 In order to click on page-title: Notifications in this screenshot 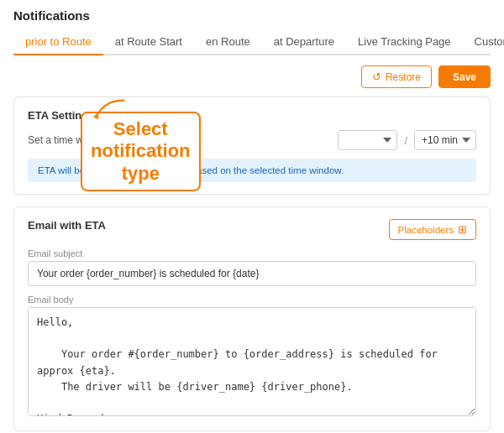, I will do `click(252, 15)`.